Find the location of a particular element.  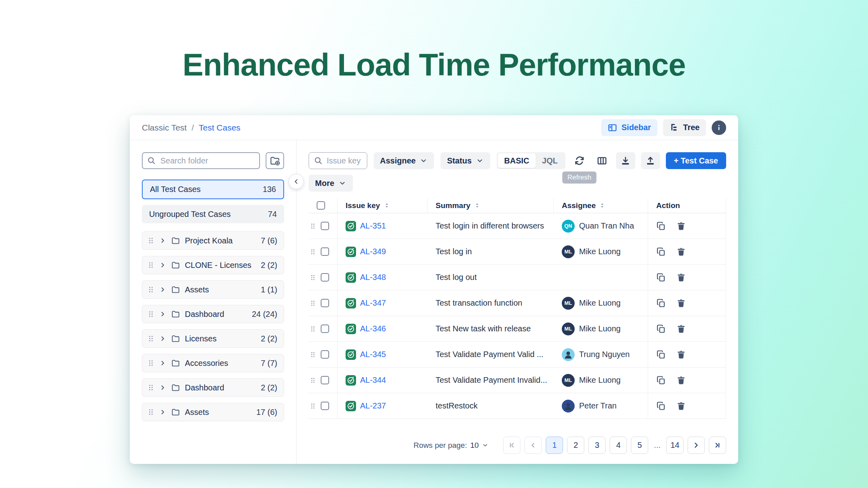

summary-text: Test transaction function is located at coordinates (479, 303).